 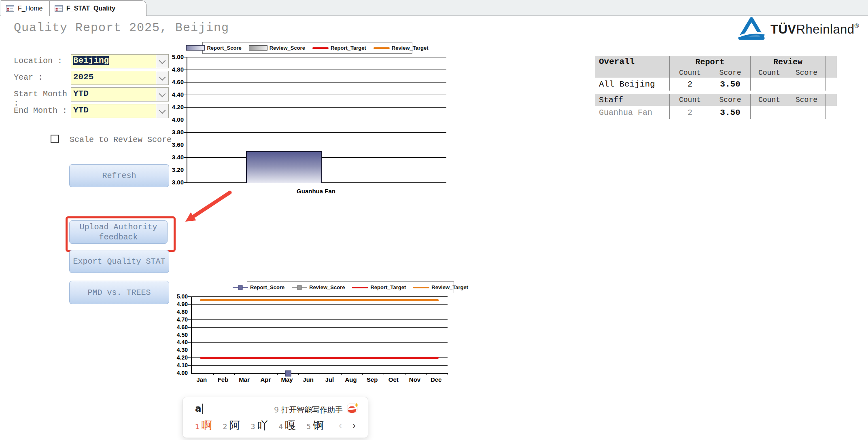 What do you see at coordinates (826, 29) in the screenshot?
I see `logo-rheinland: Rheinland` at bounding box center [826, 29].